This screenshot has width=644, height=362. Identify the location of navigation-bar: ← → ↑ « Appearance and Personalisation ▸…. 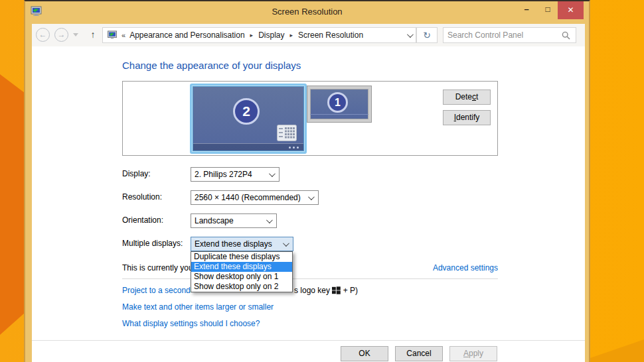
(308, 35).